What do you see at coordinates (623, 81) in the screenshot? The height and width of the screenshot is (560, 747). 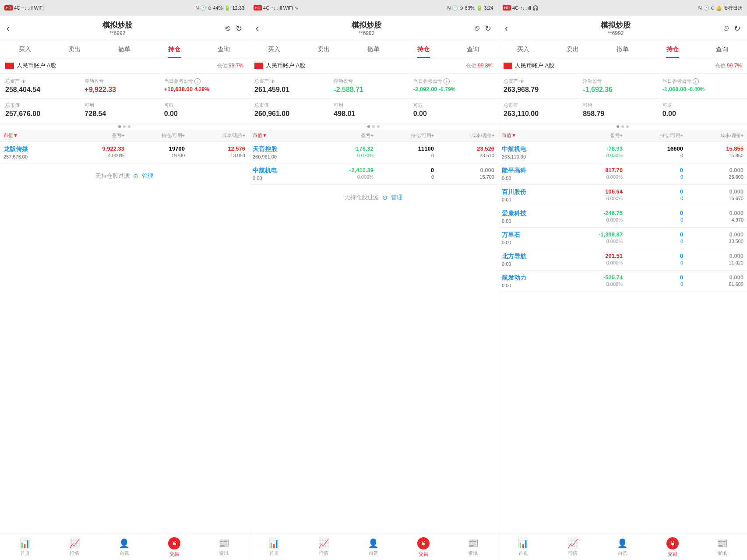 I see `floating-pnl-label-3: 浮动盈亏` at bounding box center [623, 81].